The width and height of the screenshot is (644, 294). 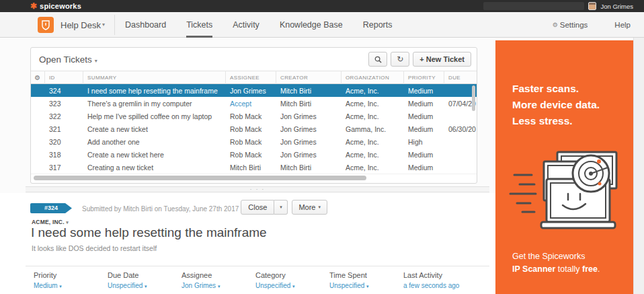 I want to click on field-value-dropdown: a few seconds ago, so click(x=440, y=285).